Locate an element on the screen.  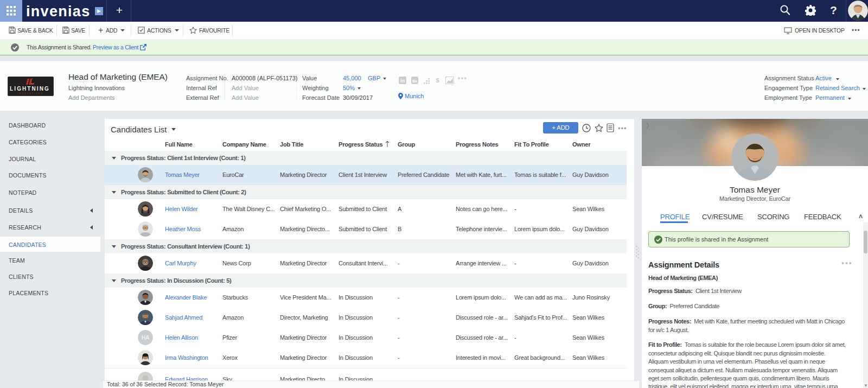
svg-text: 8x is located at coordinates (414, 81).